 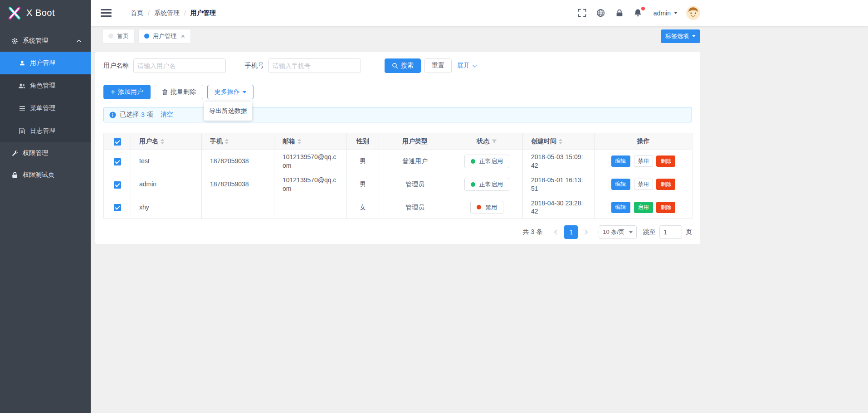 I want to click on selection-text-suffix: 项, so click(x=150, y=115).